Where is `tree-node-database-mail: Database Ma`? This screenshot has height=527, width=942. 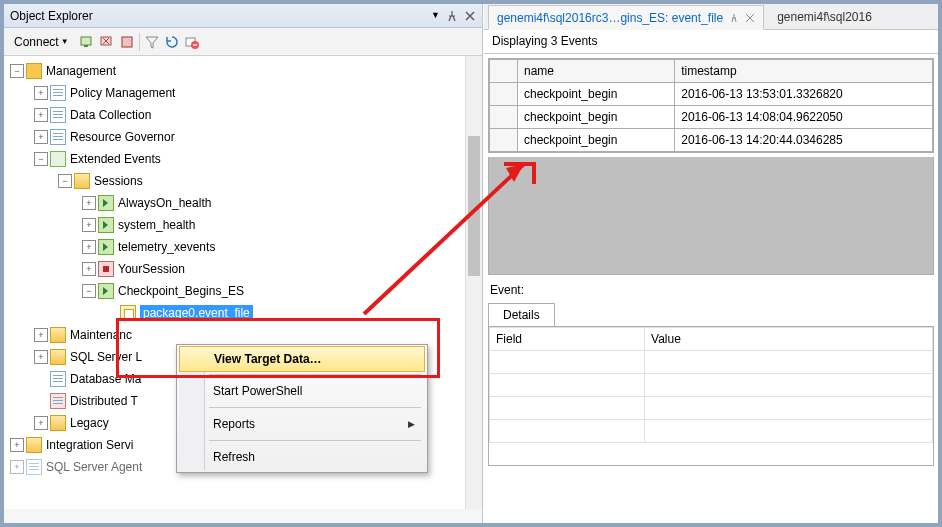 tree-node-database-mail: Database Ma is located at coordinates (106, 379).